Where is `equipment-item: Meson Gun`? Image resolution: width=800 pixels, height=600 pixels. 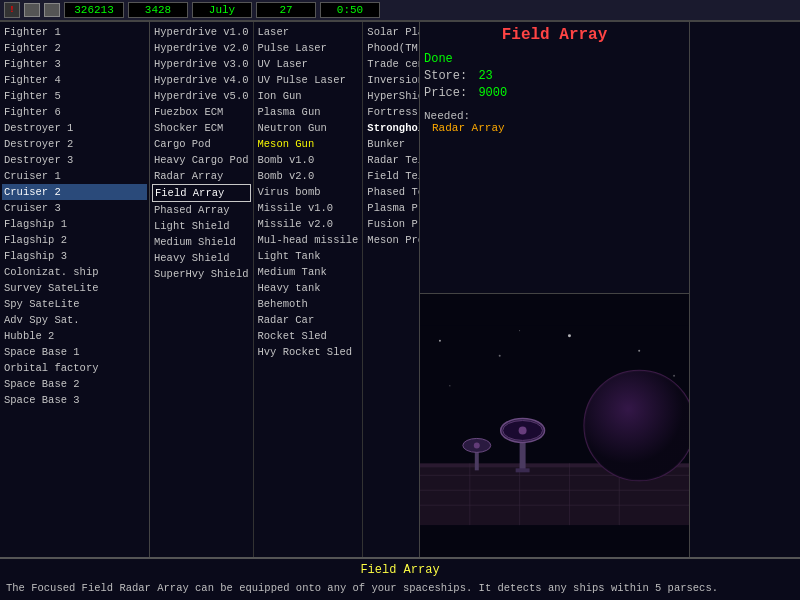 equipment-item: Meson Gun is located at coordinates (308, 144).